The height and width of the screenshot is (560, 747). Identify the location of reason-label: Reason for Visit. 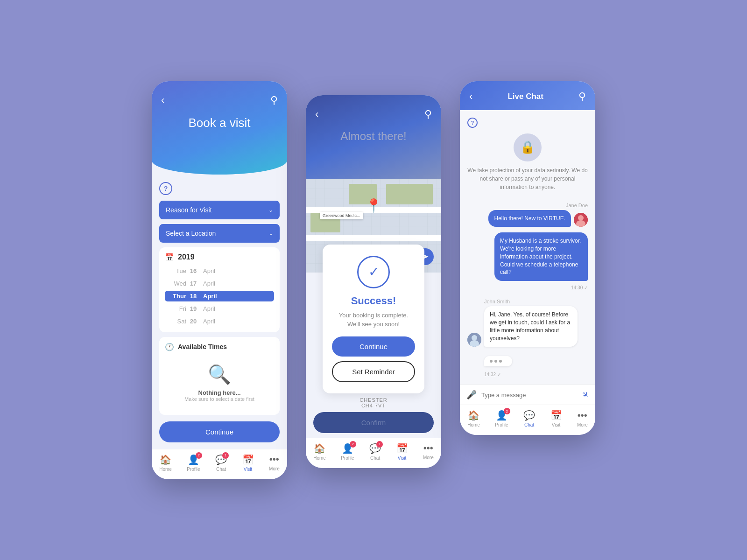
(189, 210).